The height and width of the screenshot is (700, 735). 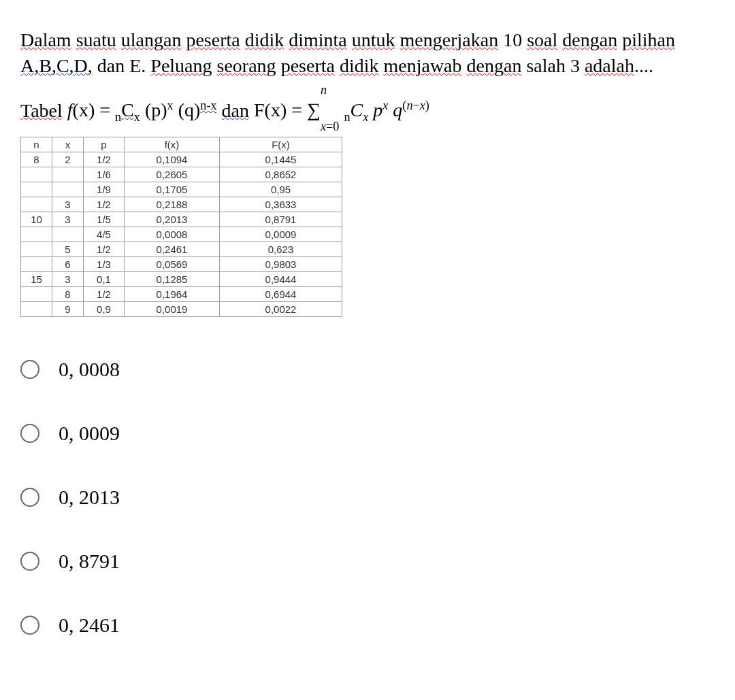 I want to click on cell: 0,8652, so click(x=281, y=175).